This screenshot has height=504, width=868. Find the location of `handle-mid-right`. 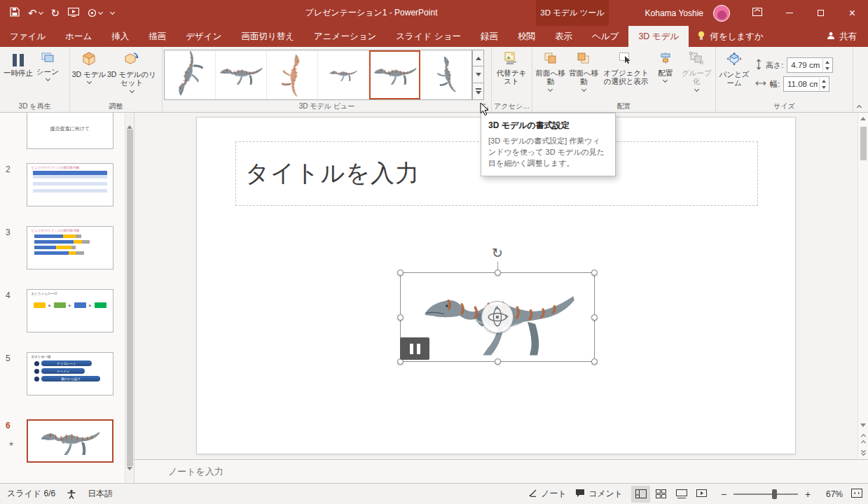

handle-mid-right is located at coordinates (594, 318).